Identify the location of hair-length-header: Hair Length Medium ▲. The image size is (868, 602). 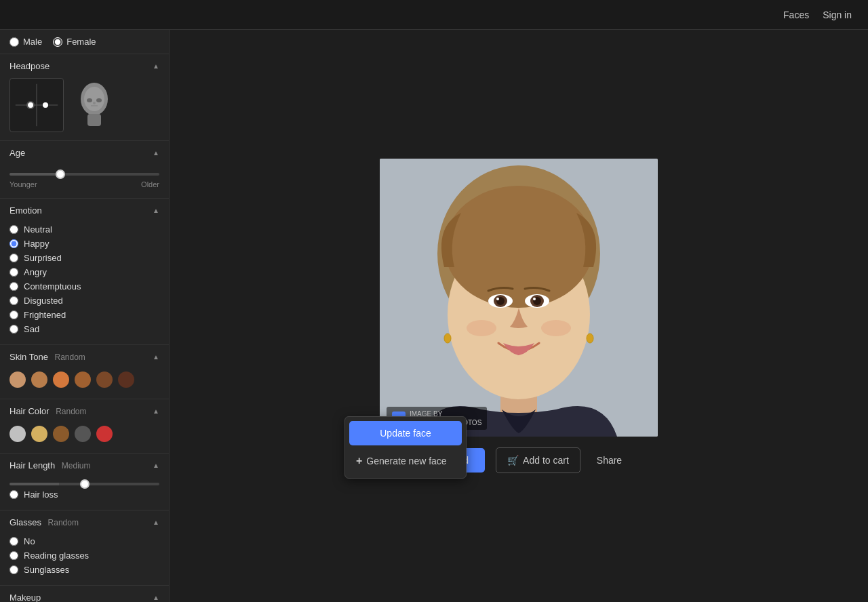
(84, 465).